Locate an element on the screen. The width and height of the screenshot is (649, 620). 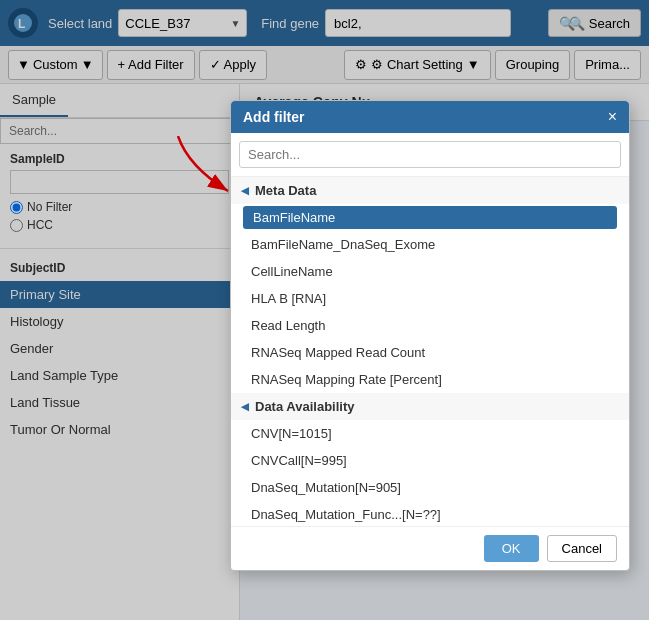
section-label: Meta Data is located at coordinates (286, 190).